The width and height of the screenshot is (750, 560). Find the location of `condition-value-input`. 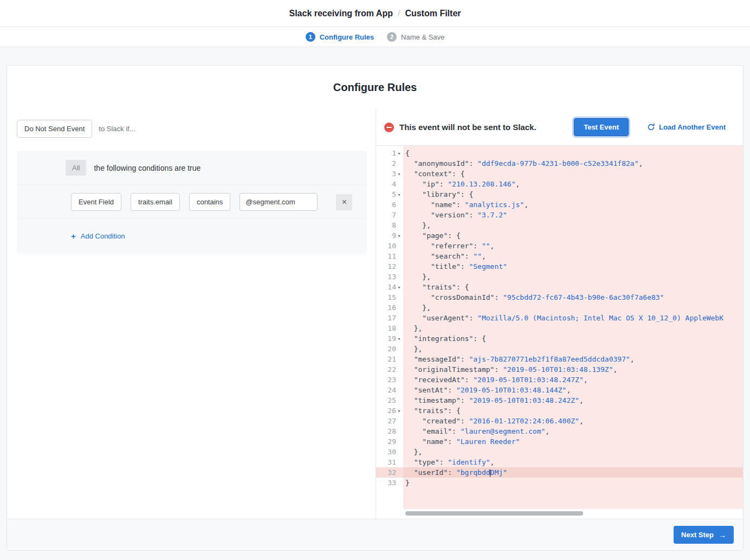

condition-value-input is located at coordinates (279, 202).